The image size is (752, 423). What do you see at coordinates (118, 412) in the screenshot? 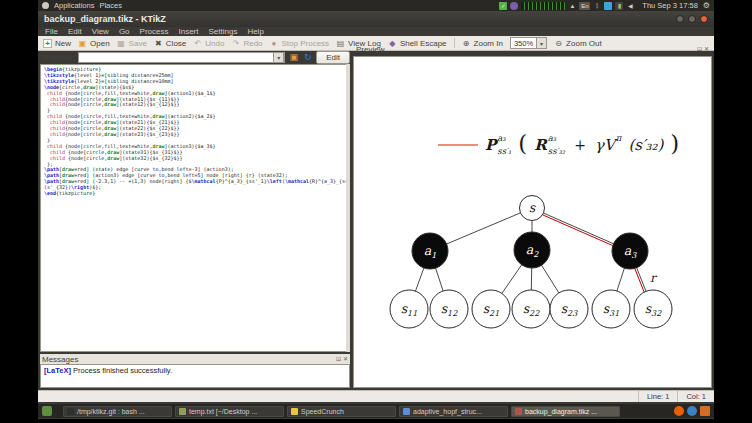
I see `taskbar-item-tmp-ktikz-git: /tmp/ktikz.git : bash ...` at bounding box center [118, 412].